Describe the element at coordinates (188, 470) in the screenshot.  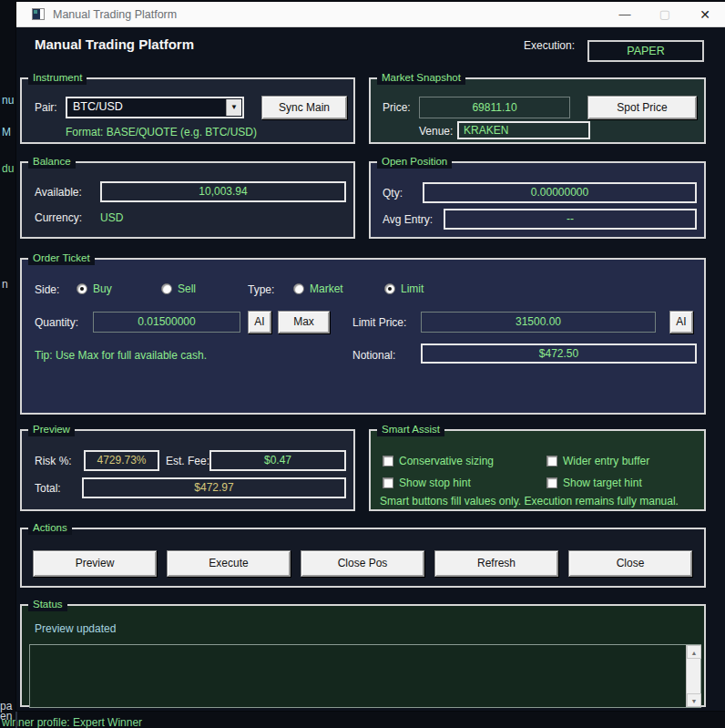
I see `preview-group: Preview Risk %: 4729.73% Est. Fee: $0.47…` at that location.